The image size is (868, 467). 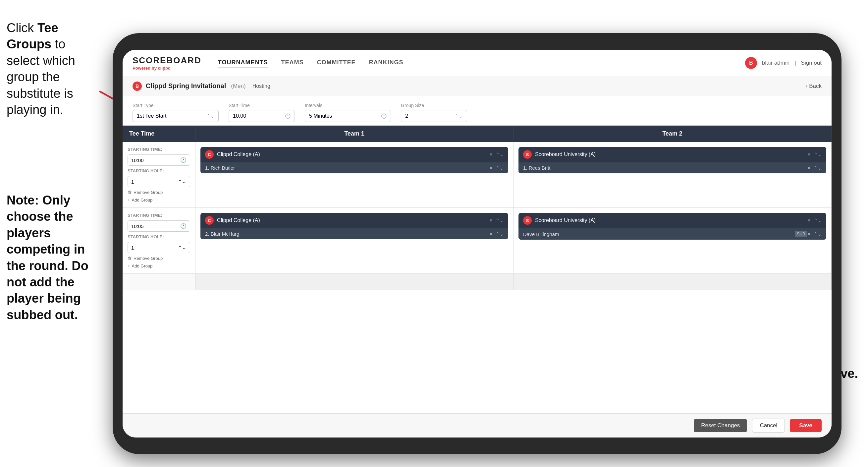 I want to click on team2-cell-2: S Scoreboard University (A) ✕ ⌃⌄ Dave Bi…, so click(x=673, y=241).